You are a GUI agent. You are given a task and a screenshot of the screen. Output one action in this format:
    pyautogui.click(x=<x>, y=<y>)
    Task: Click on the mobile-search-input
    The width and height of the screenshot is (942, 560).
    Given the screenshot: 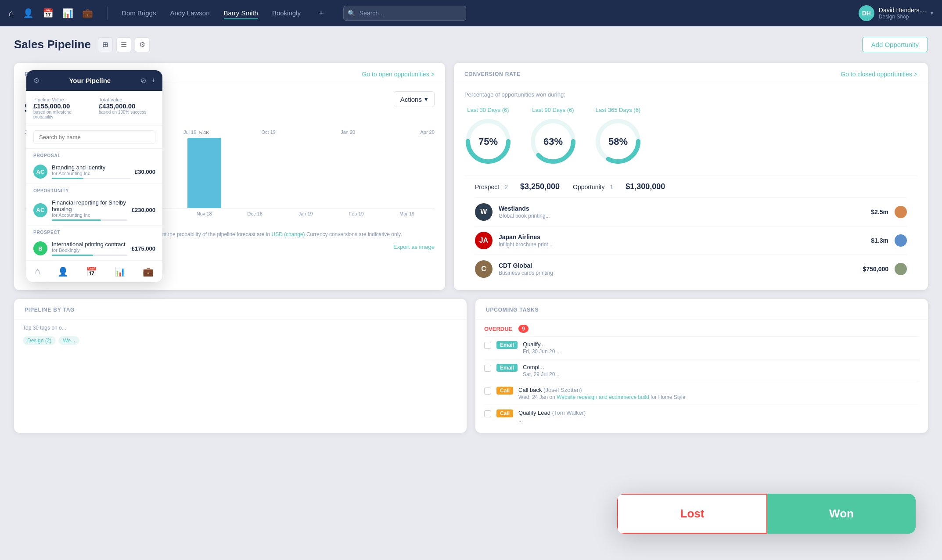 What is the action you would take?
    pyautogui.click(x=94, y=137)
    